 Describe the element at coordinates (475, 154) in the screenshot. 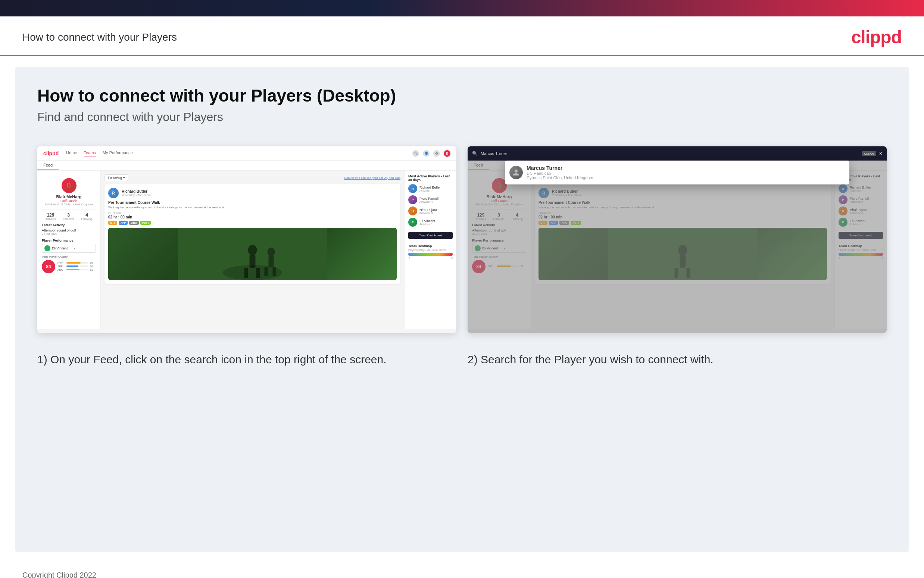

I see `search-icon-overlay: 🔍` at that location.